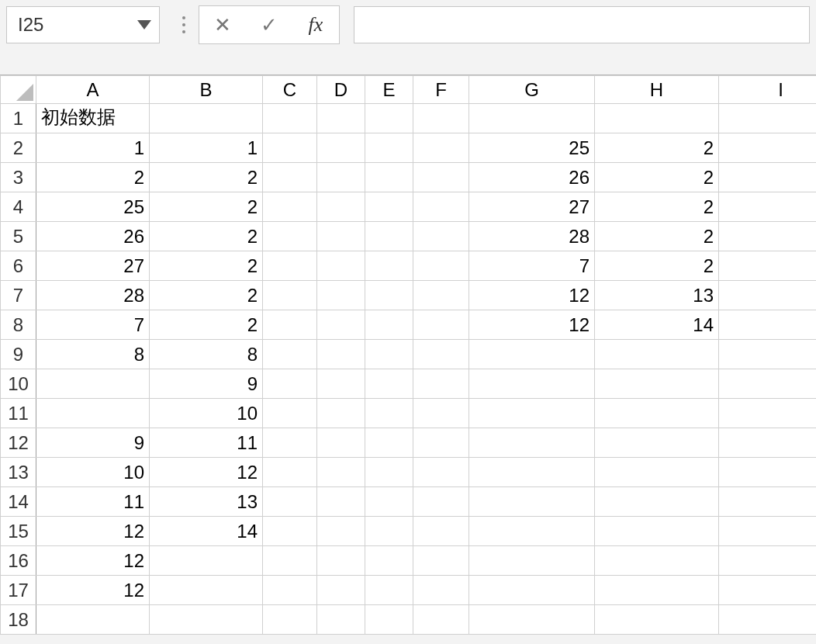  I want to click on cell-F14, so click(441, 502).